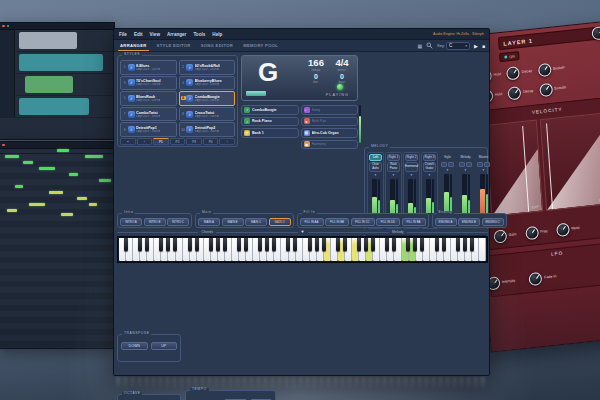  I want to click on melody-channel-header: Right 3, so click(430, 158).